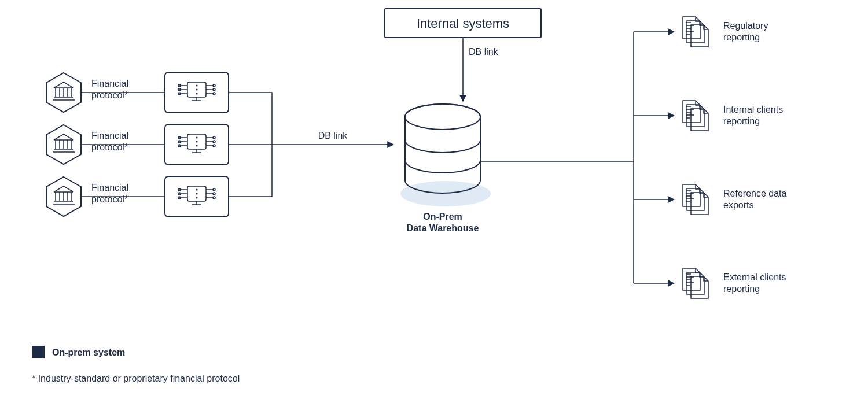  What do you see at coordinates (745, 25) in the screenshot?
I see `output-label: Regulatory` at bounding box center [745, 25].